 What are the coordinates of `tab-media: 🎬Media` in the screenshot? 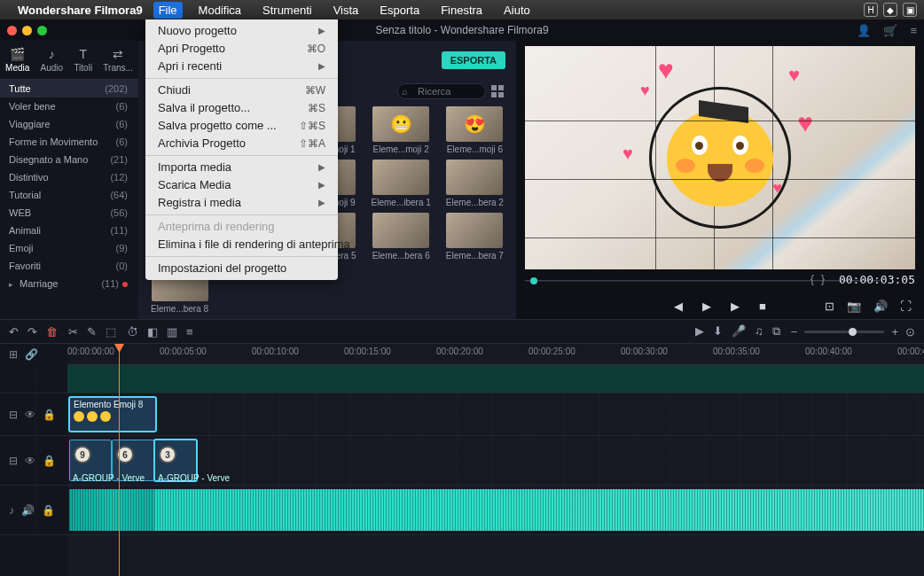 It's located at (18, 60).